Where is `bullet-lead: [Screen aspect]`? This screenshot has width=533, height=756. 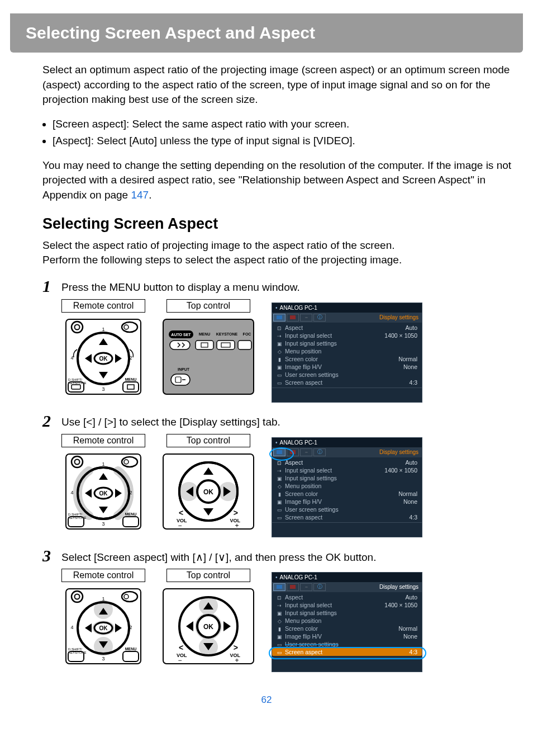 bullet-lead: [Screen aspect] is located at coordinates (89, 124).